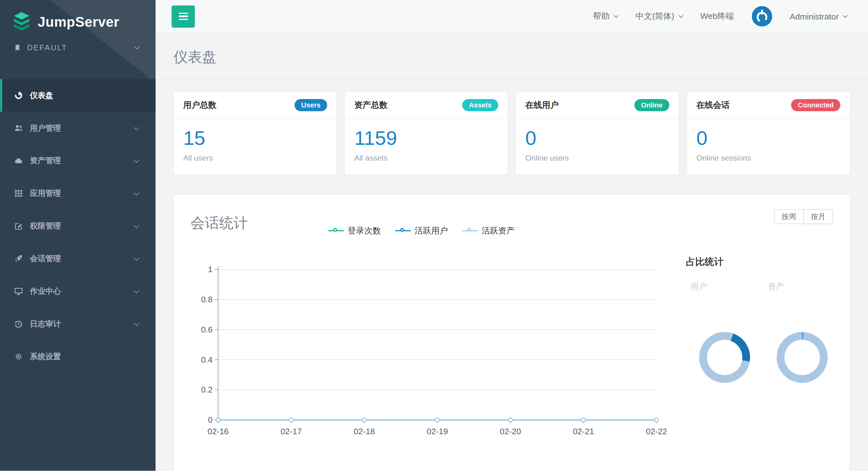 This screenshot has height=471, width=868. What do you see at coordinates (768, 147) in the screenshot?
I see `stat-card-body: 0 Online sessions` at bounding box center [768, 147].